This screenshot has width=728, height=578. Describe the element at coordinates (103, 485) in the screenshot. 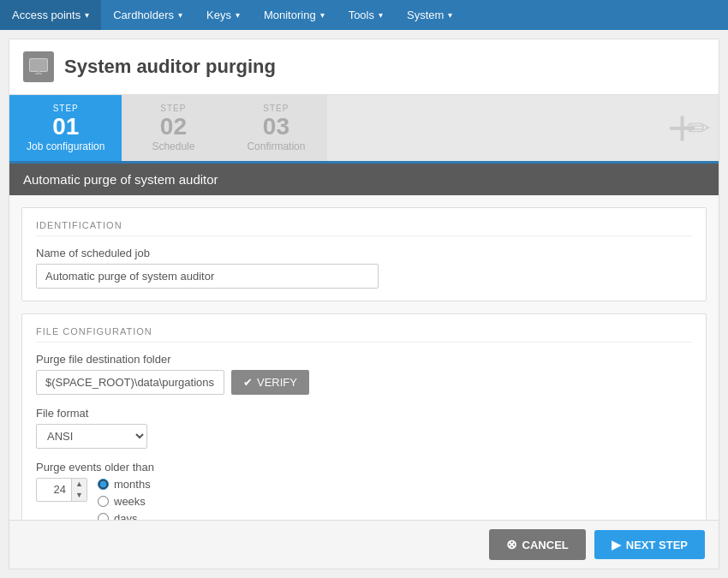

I see `radio-months` at that location.